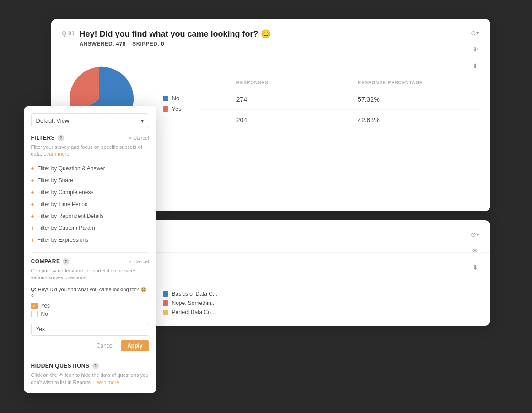 The height and width of the screenshot is (413, 532). I want to click on legend-item-yes: Yes, so click(172, 109).